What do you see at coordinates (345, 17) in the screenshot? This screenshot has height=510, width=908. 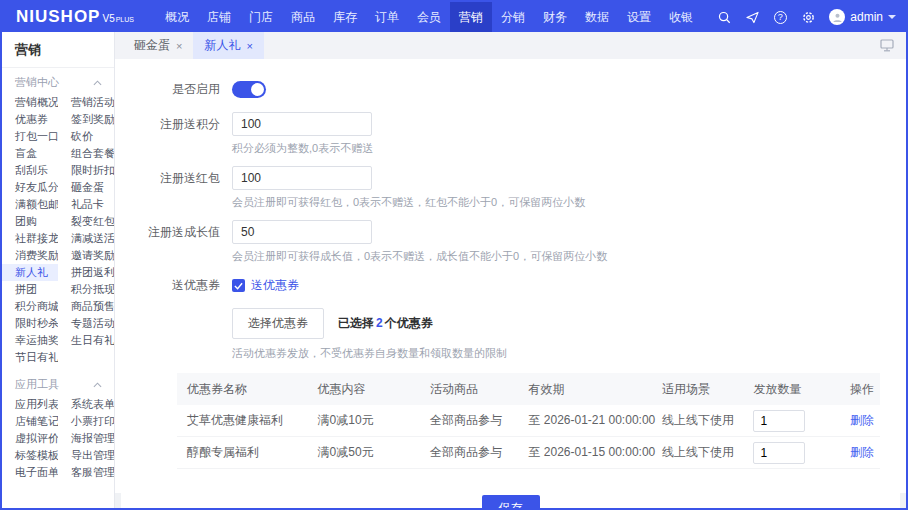 I see `nav-item-inventory: 库存` at bounding box center [345, 17].